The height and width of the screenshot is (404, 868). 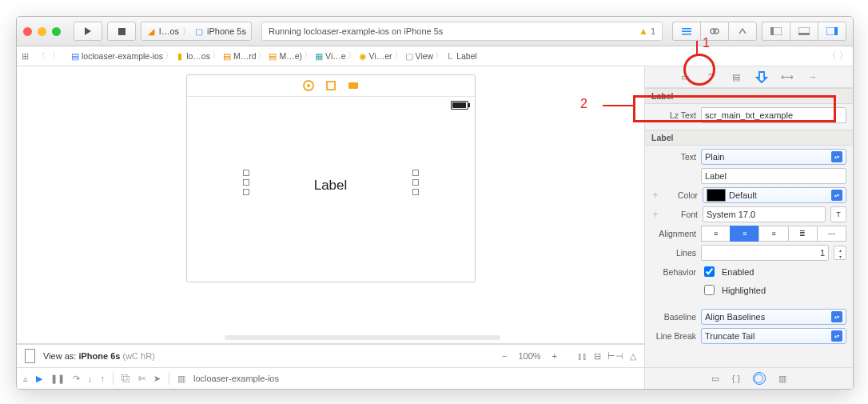 What do you see at coordinates (615, 357) in the screenshot?
I see `pin-icon: ⊢⊣` at bounding box center [615, 357].